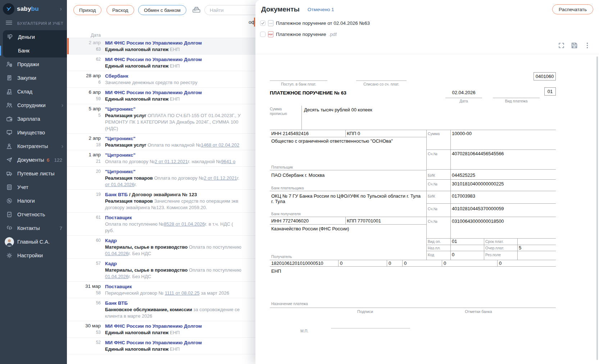 The height and width of the screenshot is (364, 599). Describe the element at coordinates (161, 178) in the screenshot. I see `list-row-20: 20"Цитроникс"Реализация товаров Оплата п…` at that location.